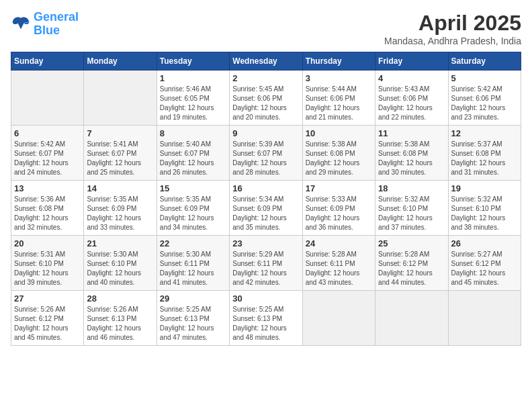 Image resolution: width=532 pixels, height=411 pixels. What do you see at coordinates (266, 263) in the screenshot?
I see `calendar-week-row: 20Sunrise: 5:31 AM Sunset: 6:10 PM Dayli…` at bounding box center [266, 263].